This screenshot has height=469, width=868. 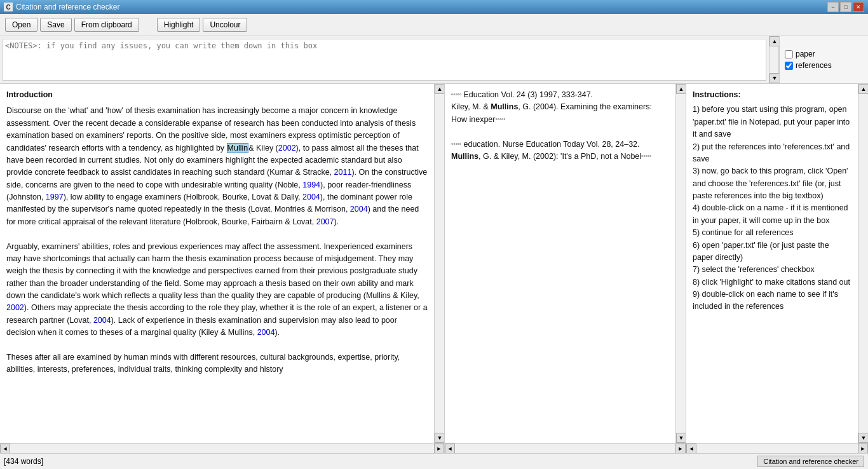 I want to click on ref-1-bold-name: Mullins, so click(x=505, y=107).